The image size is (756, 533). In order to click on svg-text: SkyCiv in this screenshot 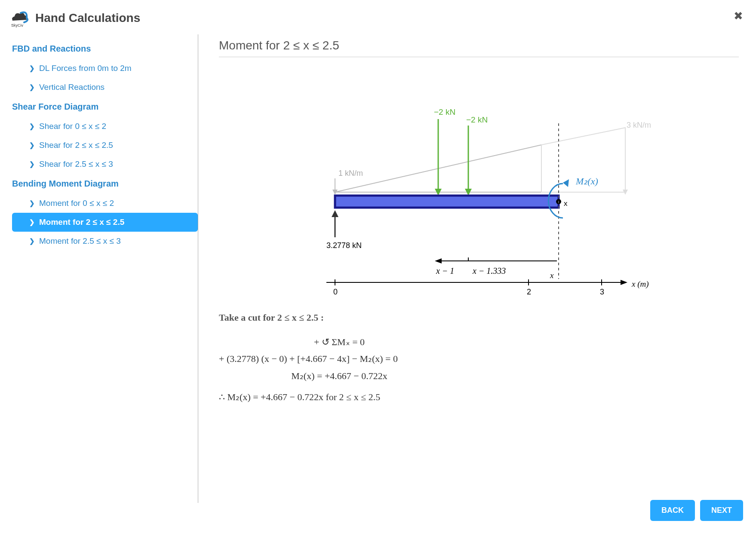, I will do `click(17, 25)`.